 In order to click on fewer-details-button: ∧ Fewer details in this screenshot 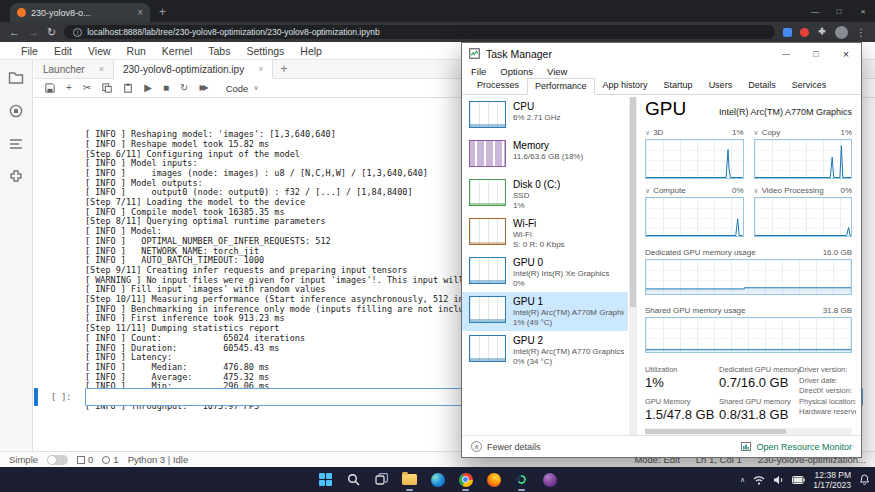, I will do `click(506, 446)`.